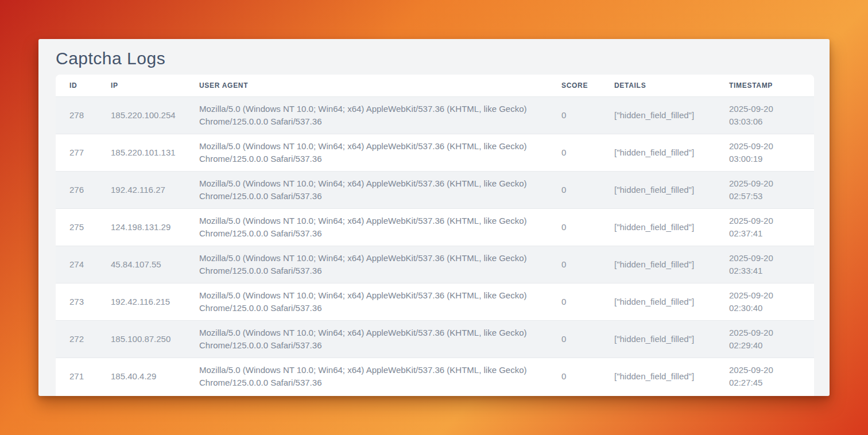 The image size is (868, 435). What do you see at coordinates (588, 86) in the screenshot?
I see `column-header-score: SCORE` at bounding box center [588, 86].